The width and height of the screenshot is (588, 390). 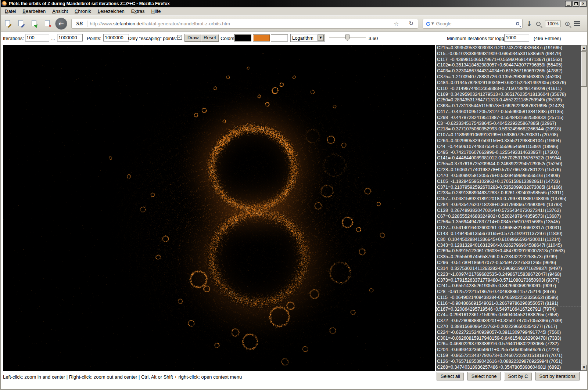 What do you see at coordinates (116, 37) in the screenshot?
I see `points-input` at bounding box center [116, 37].